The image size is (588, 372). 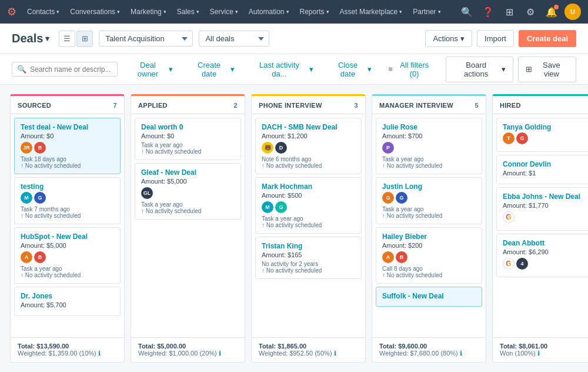 What do you see at coordinates (95, 12) in the screenshot?
I see `nav-conversations: Conversations ▾` at bounding box center [95, 12].